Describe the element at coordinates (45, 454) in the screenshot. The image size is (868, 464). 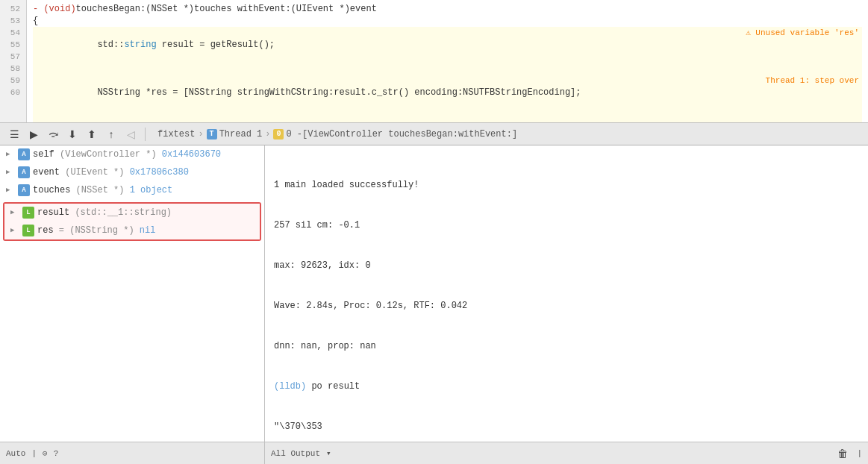
I see `eye-icon: ⊙` at that location.